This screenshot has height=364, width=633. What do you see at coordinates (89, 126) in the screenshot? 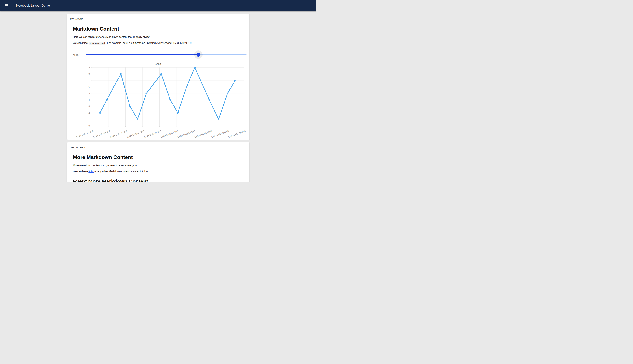
I see `svg-text: 0` at bounding box center [89, 126].